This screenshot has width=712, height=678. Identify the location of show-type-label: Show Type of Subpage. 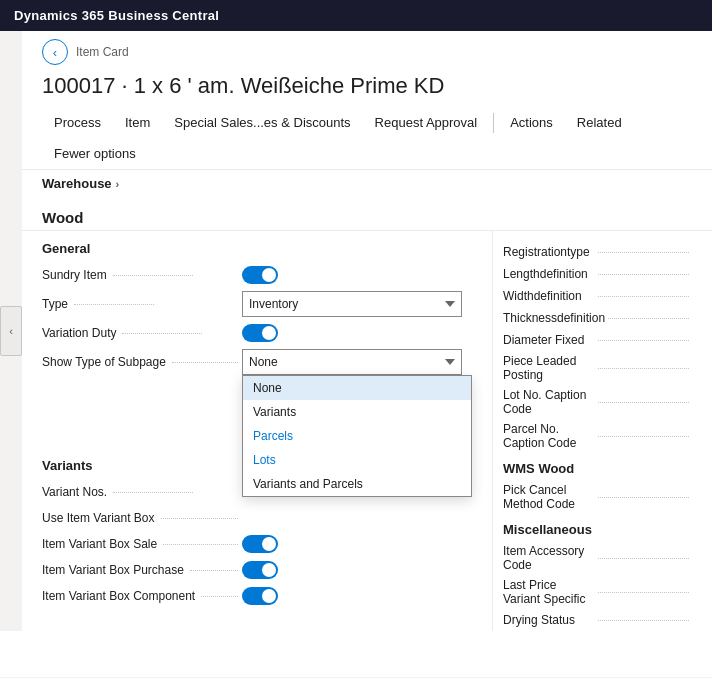
(104, 362).